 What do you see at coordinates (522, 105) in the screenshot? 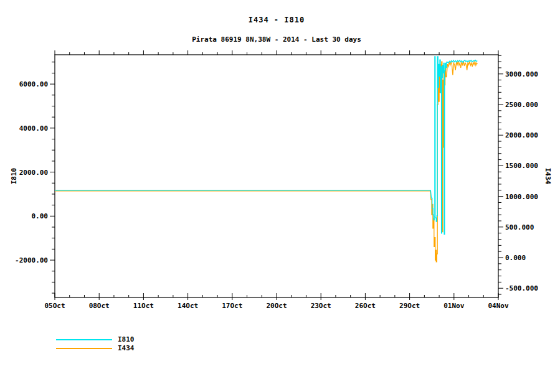
I see `right-axis-label: 2500.000` at bounding box center [522, 105].